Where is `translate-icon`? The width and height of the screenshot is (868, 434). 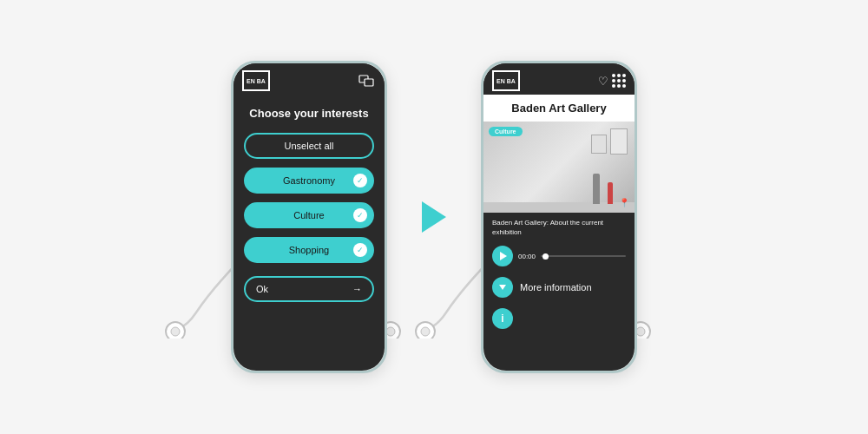 translate-icon is located at coordinates (366, 81).